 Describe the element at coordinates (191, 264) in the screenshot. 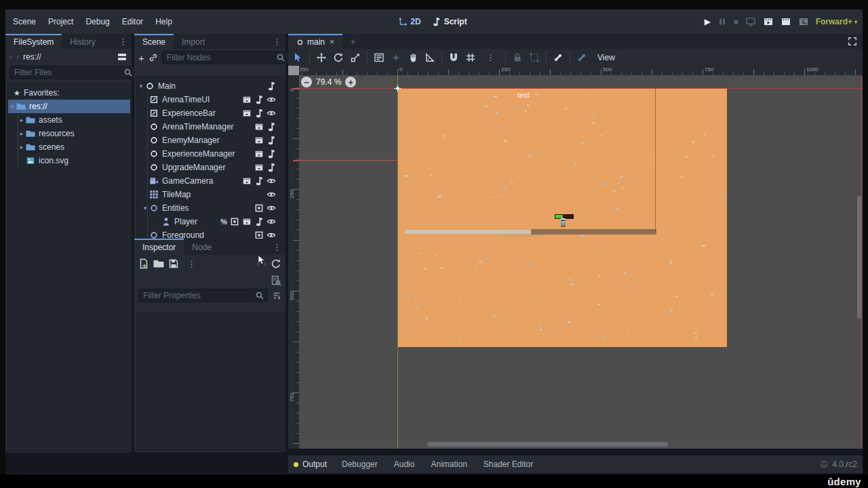

I see `resource-menu-button: ⋮` at that location.